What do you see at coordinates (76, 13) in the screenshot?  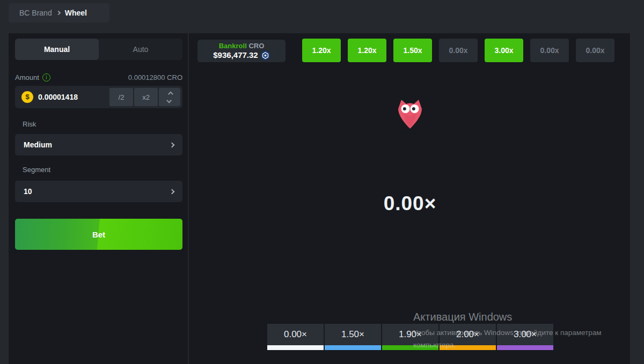 I see `breadcrumb-current-page: Wheel` at bounding box center [76, 13].